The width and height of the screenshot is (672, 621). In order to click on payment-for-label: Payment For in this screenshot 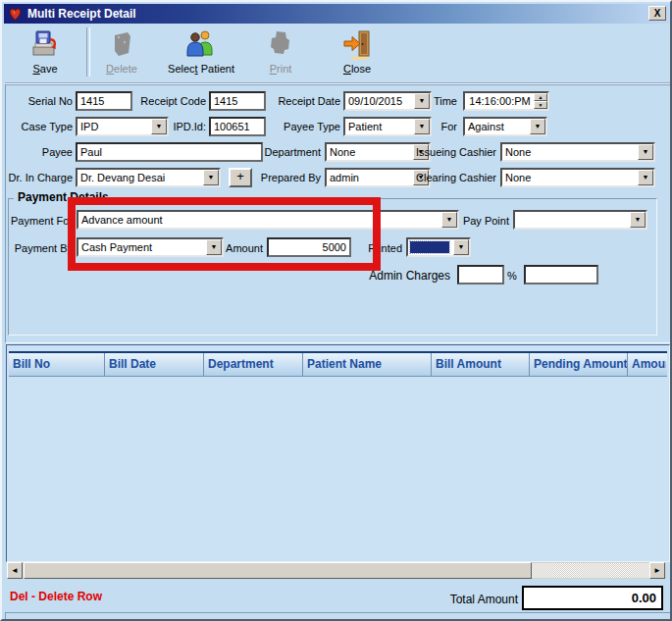, I will do `click(37, 221)`.